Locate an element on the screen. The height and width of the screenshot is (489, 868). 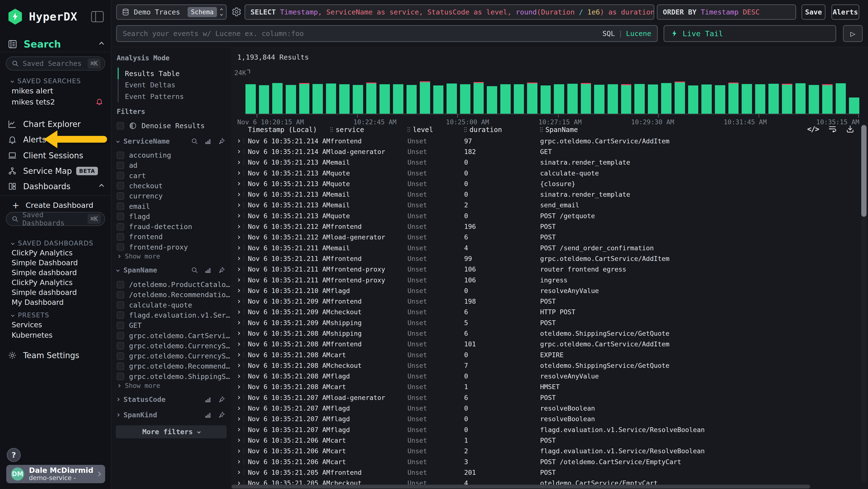
table-row: Nov 6 10:35:21.213 AMemailUnset0sinatra.… is located at coordinates (545, 194).